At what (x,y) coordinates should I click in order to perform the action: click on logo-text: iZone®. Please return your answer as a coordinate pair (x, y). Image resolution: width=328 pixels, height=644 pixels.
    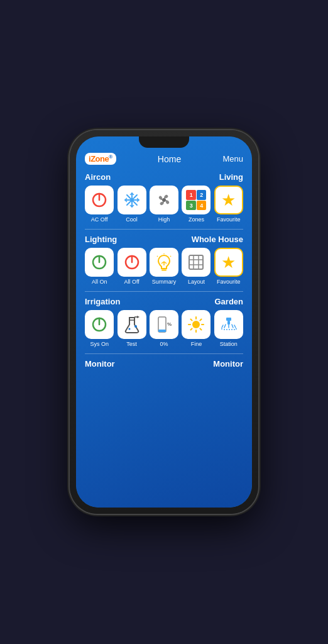
    Looking at the image, I should click on (101, 158).